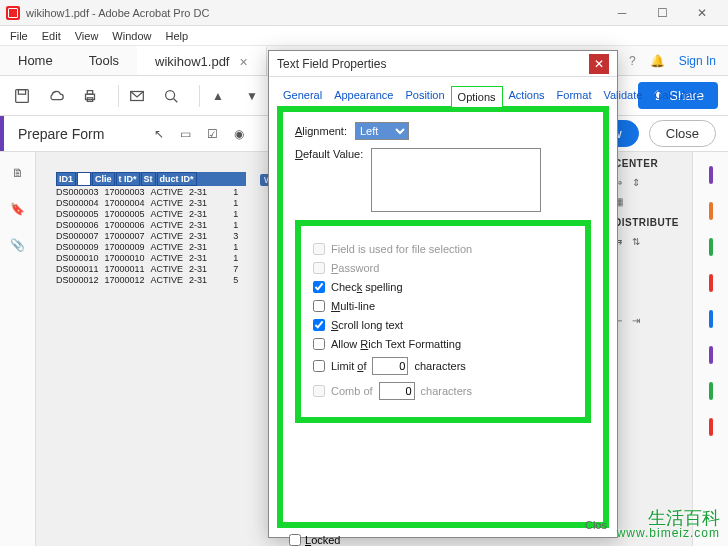 Image resolution: width=728 pixels, height=546 pixels. Describe the element at coordinates (319, 306) in the screenshot. I see `multiline-checkbox` at that location.